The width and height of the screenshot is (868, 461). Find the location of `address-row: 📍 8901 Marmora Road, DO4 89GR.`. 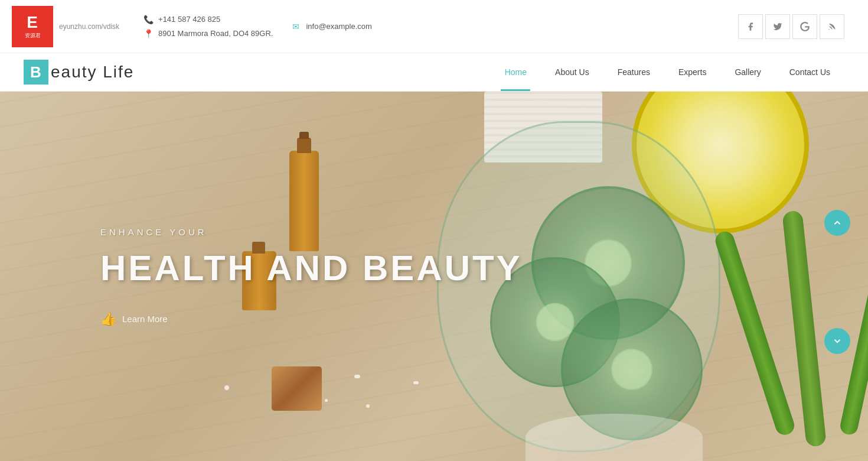

address-row: 📍 8901 Marmora Road, DO4 89GR. is located at coordinates (208, 34).